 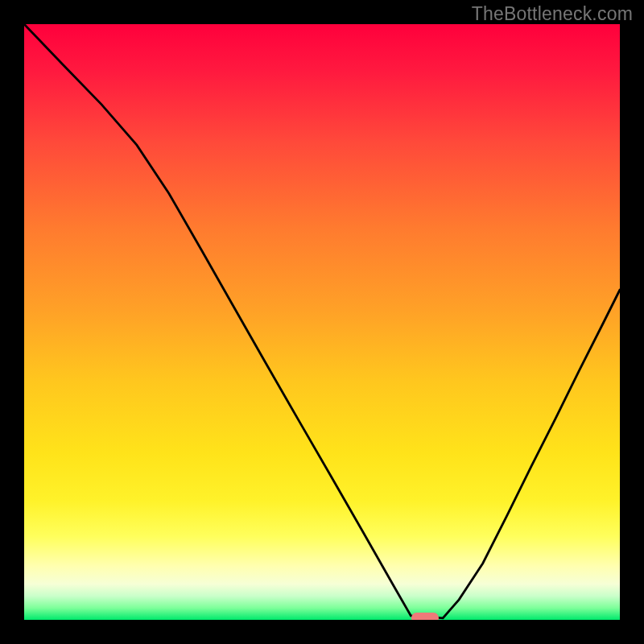 I want to click on watermark-text: TheBottleneck.com, so click(x=552, y=14).